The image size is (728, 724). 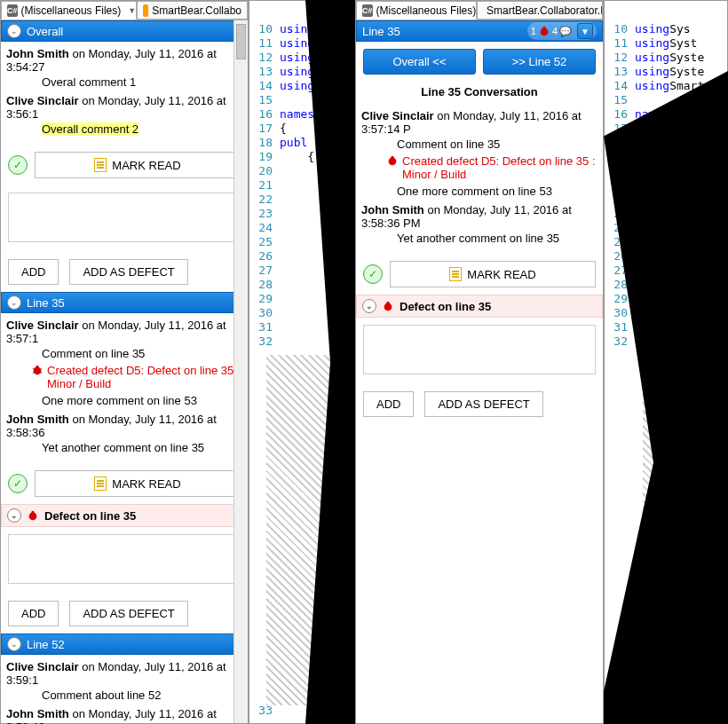 I want to click on tab-label: SmartBear.Collaborator.D, so click(x=545, y=11).